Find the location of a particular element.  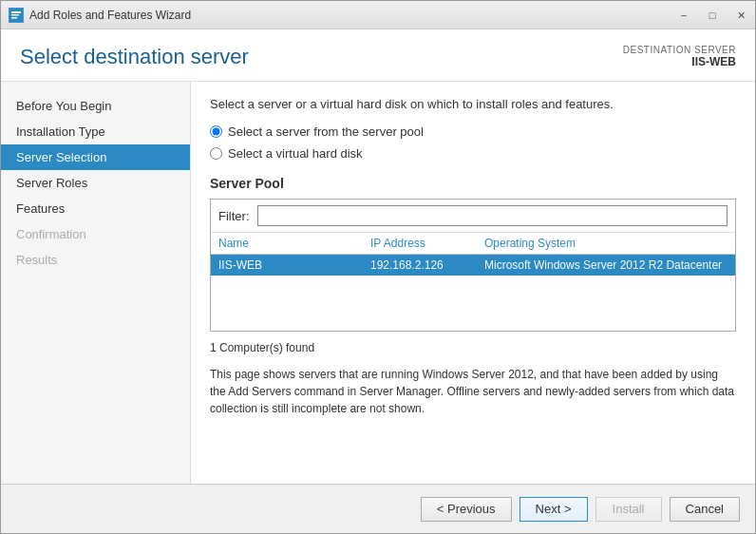

cell-os: Microsoft Windows Server 2012 R2 Datacen… is located at coordinates (606, 265).